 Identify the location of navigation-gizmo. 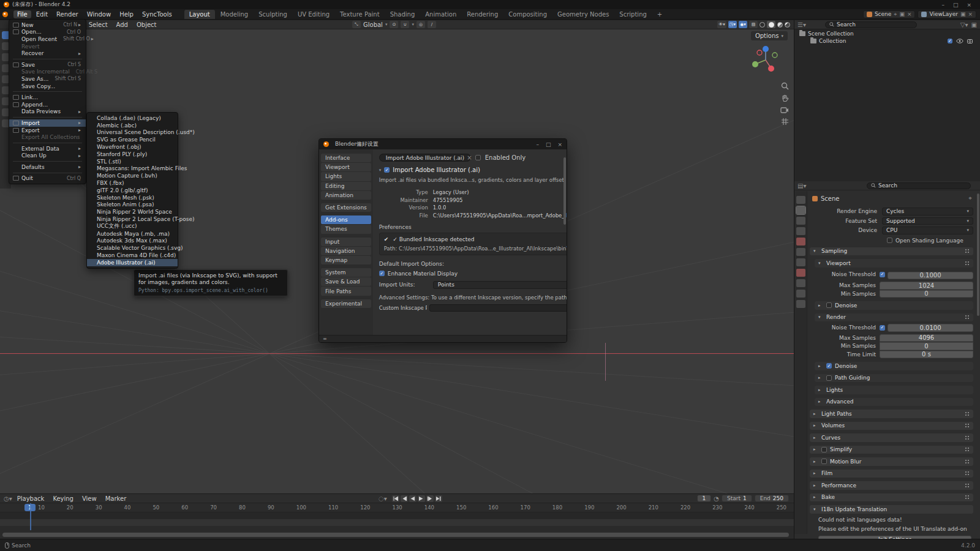
(766, 60).